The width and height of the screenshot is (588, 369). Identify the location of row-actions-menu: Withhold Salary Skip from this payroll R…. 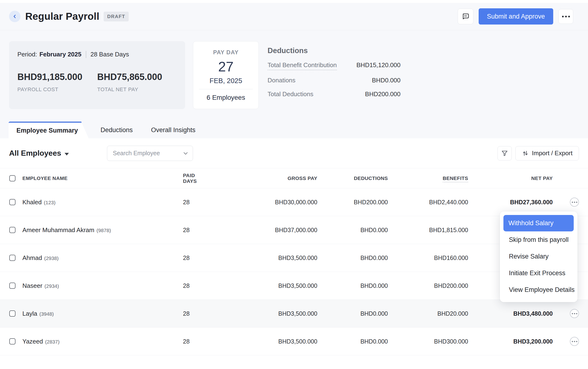
(539, 257).